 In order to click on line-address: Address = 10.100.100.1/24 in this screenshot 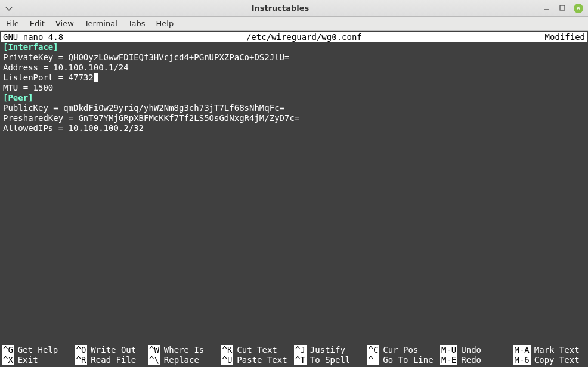, I will do `click(294, 68)`.